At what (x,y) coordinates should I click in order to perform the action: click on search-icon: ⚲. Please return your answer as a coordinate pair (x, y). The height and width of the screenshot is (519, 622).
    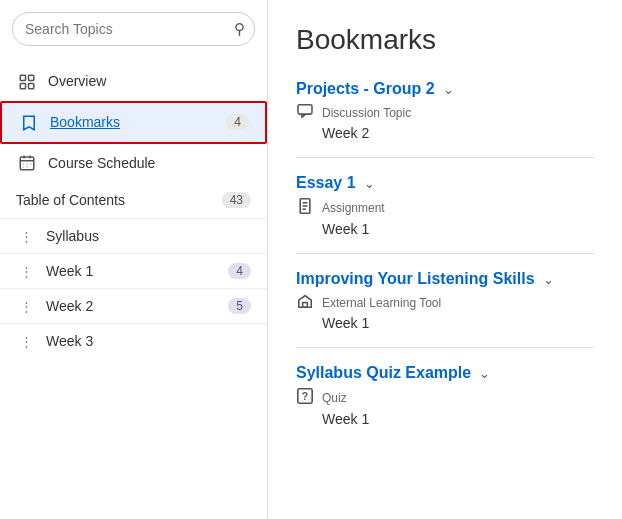
    Looking at the image, I should click on (240, 29).